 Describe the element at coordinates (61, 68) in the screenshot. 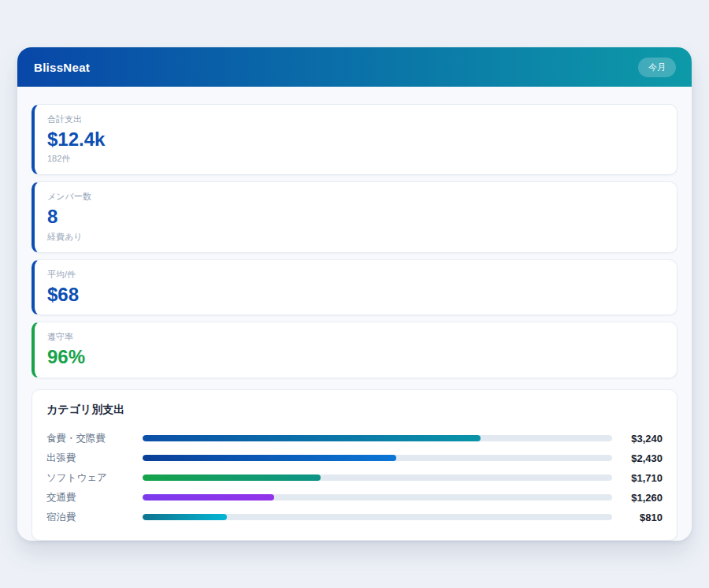

I see `app-title: BlissNeat` at that location.